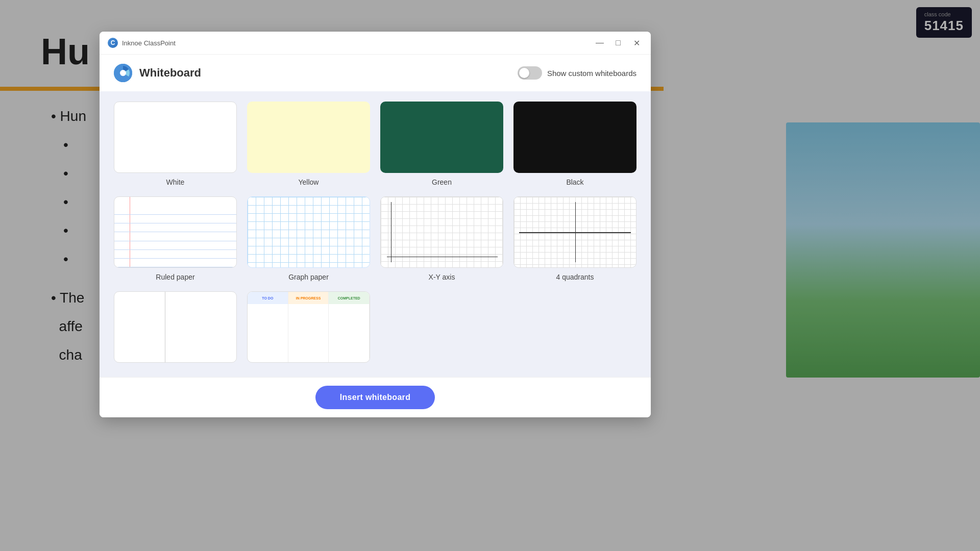 This screenshot has width=980, height=551. Describe the element at coordinates (442, 137) in the screenshot. I see `green-preview` at that location.